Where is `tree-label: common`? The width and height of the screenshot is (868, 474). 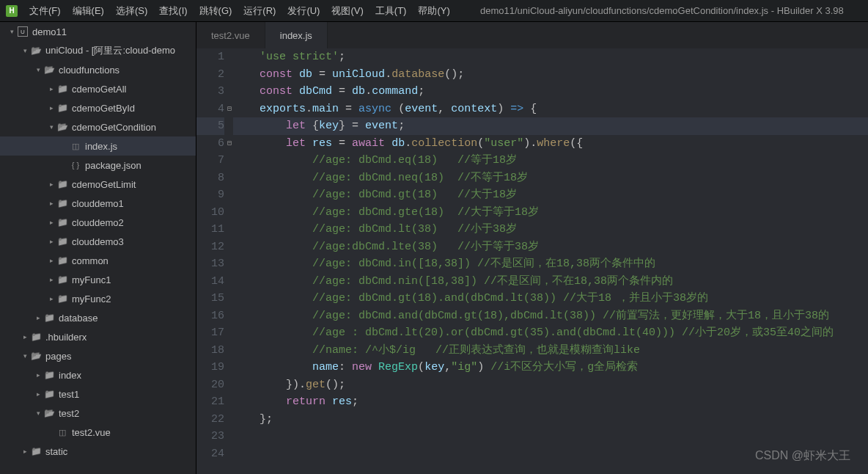 tree-label: common is located at coordinates (90, 261).